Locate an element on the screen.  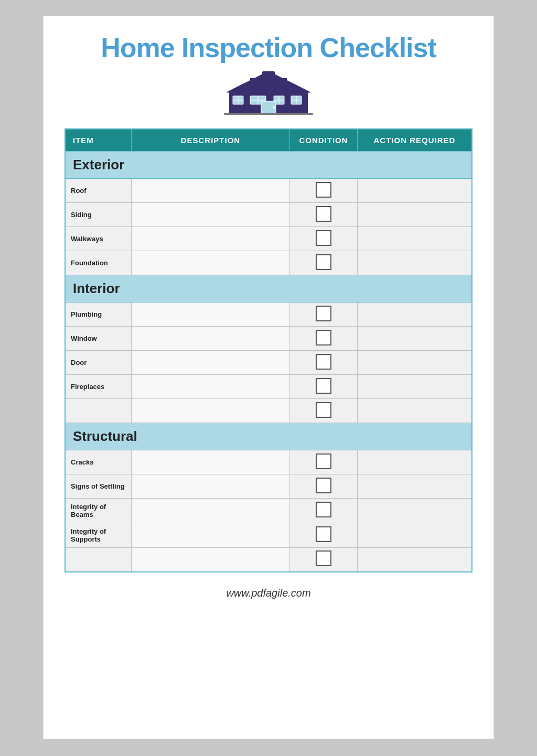
table-row: Plumbing is located at coordinates (268, 315).